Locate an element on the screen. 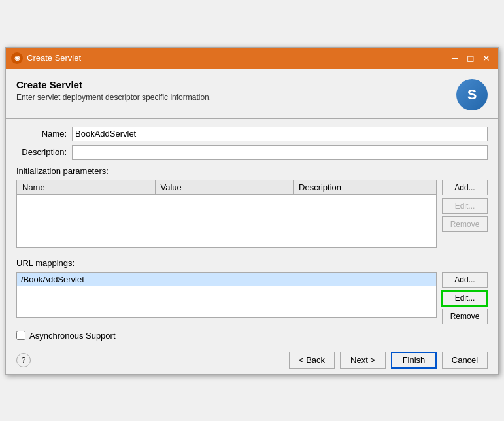 The width and height of the screenshot is (504, 421). footer: ? < Back Next > Finish Cancel is located at coordinates (252, 360).